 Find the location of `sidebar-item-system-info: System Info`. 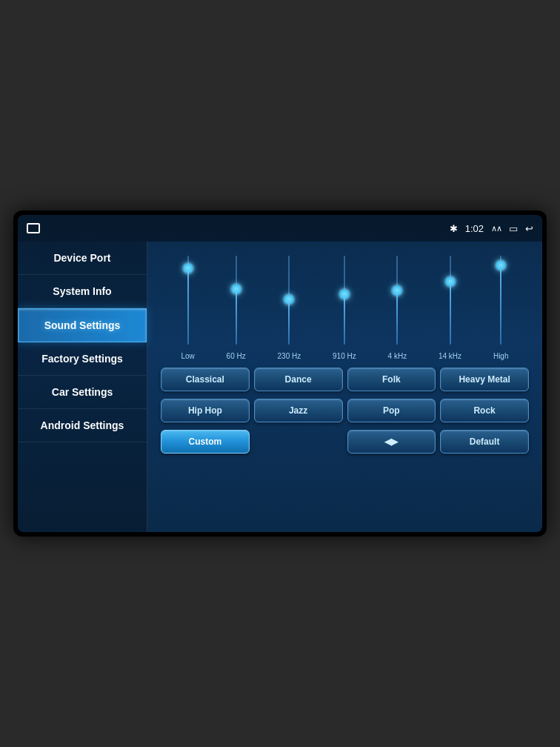

sidebar-item-system-info: System Info is located at coordinates (82, 292).